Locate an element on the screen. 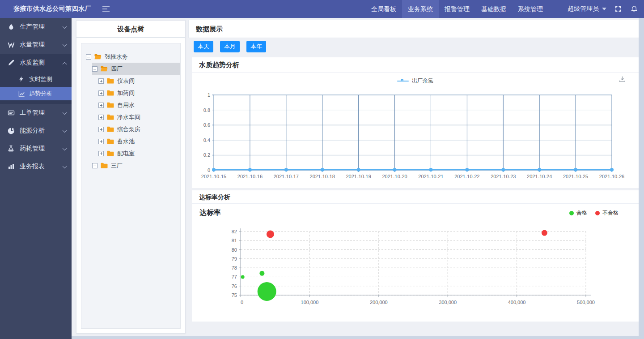  horizontal-scrollbar is located at coordinates (358, 338).